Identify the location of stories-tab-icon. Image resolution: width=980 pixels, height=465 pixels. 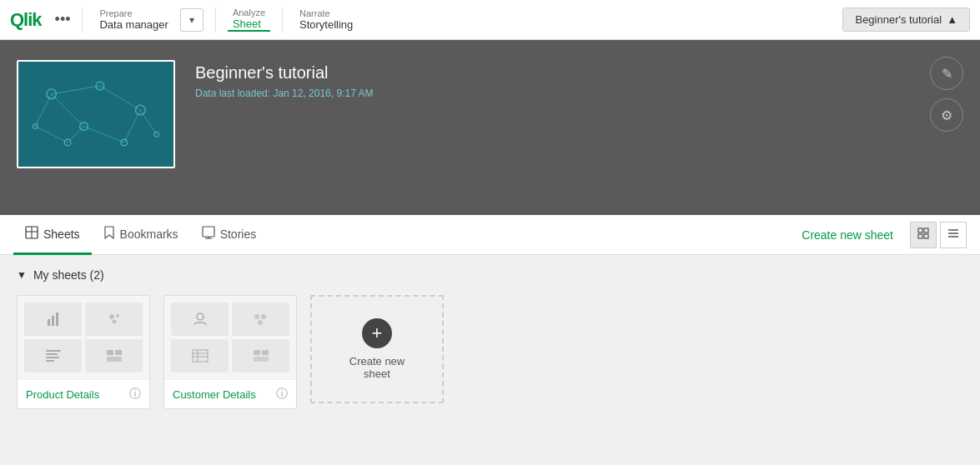
(209, 234).